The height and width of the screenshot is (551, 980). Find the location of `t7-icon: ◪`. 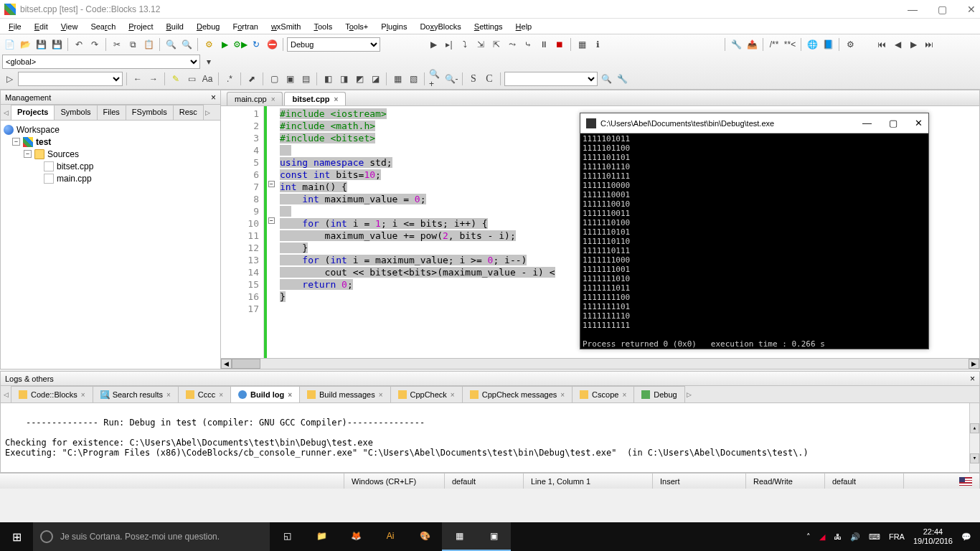

t7-icon: ◪ is located at coordinates (375, 79).